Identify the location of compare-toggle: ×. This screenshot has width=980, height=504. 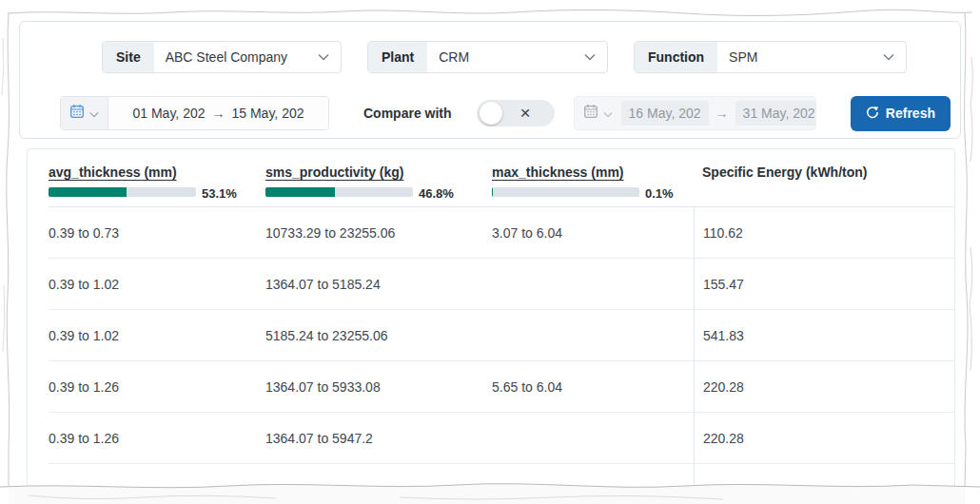
(516, 113).